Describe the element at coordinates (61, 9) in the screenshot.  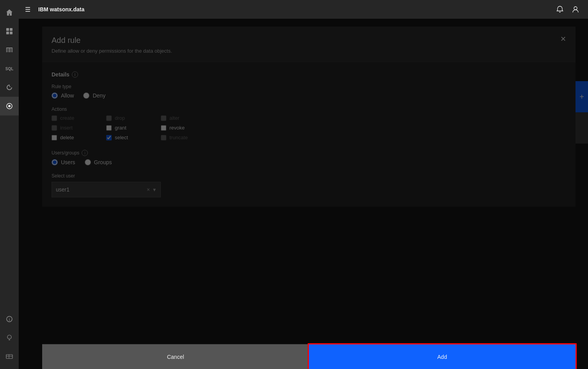
I see `app-title: IBM watsonx.data` at that location.